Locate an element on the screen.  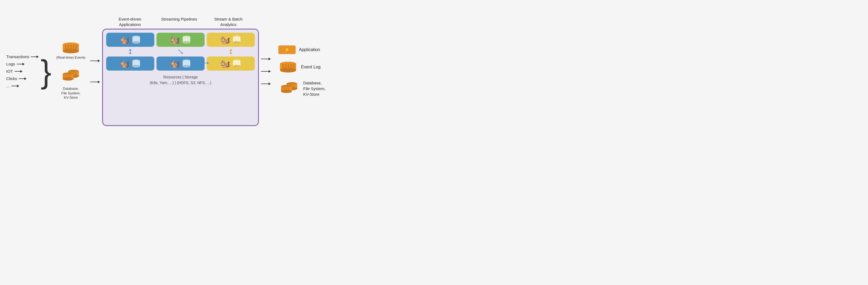
arrow-to-main-bot is located at coordinates (95, 82).